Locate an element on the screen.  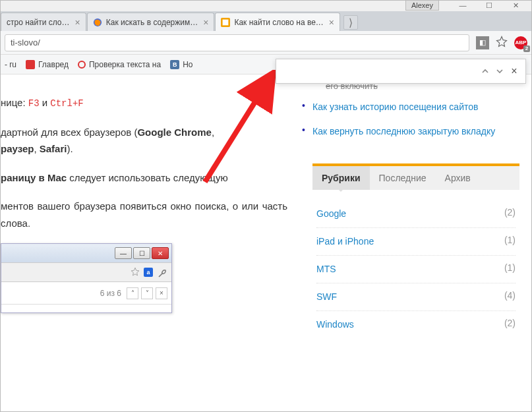
browser-tab: стро найти сло… × is located at coordinates (44, 22).